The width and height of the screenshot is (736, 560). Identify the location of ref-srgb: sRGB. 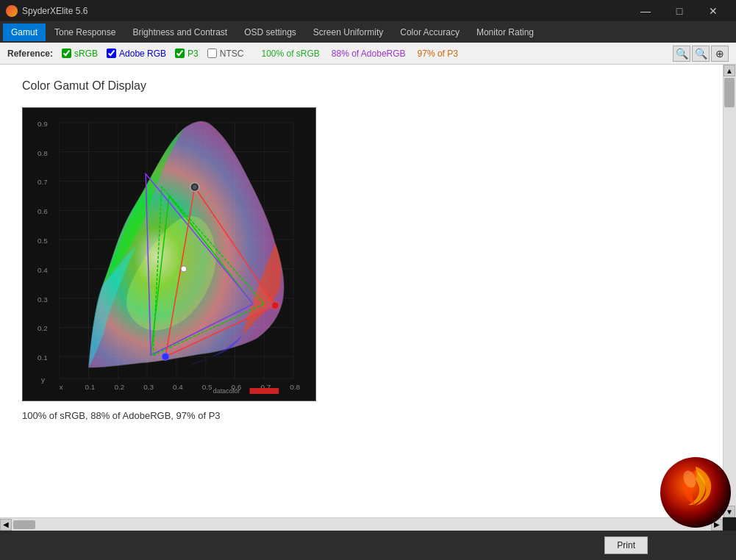
(79, 54).